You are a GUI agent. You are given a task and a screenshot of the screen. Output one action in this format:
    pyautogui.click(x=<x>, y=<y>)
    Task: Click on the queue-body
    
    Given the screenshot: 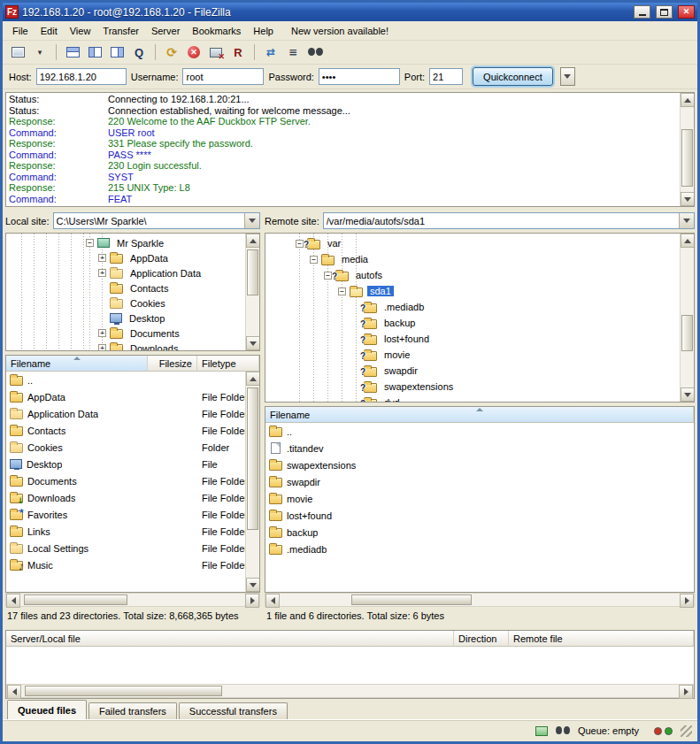 What is the action you would take?
    pyautogui.click(x=350, y=665)
    